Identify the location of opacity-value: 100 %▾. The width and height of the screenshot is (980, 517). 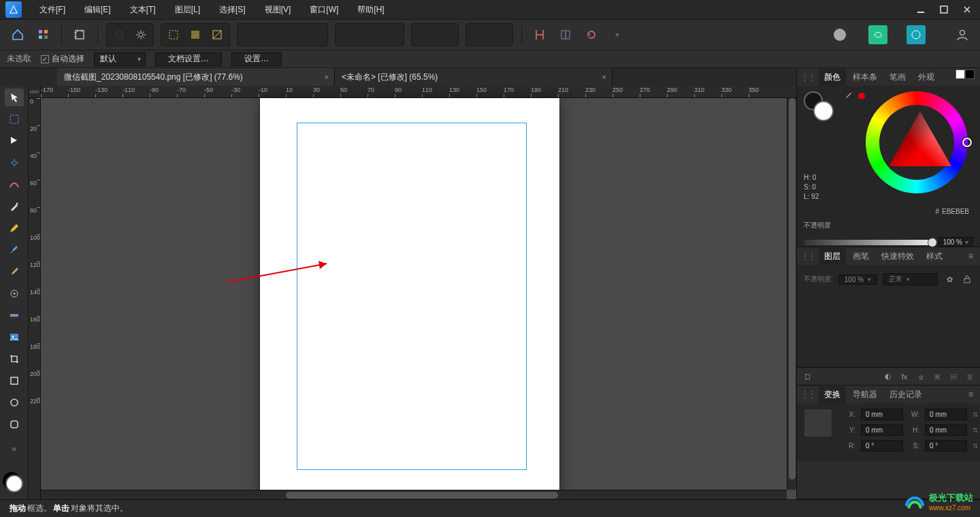
(956, 242).